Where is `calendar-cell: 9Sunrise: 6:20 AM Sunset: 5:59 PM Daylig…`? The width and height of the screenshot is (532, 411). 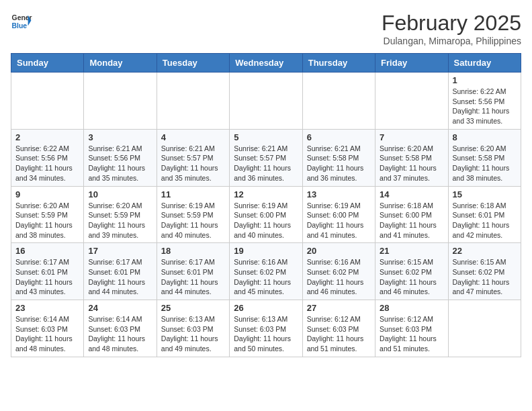 calendar-cell: 9Sunrise: 6:20 AM Sunset: 5:59 PM Daylig… is located at coordinates (48, 215).